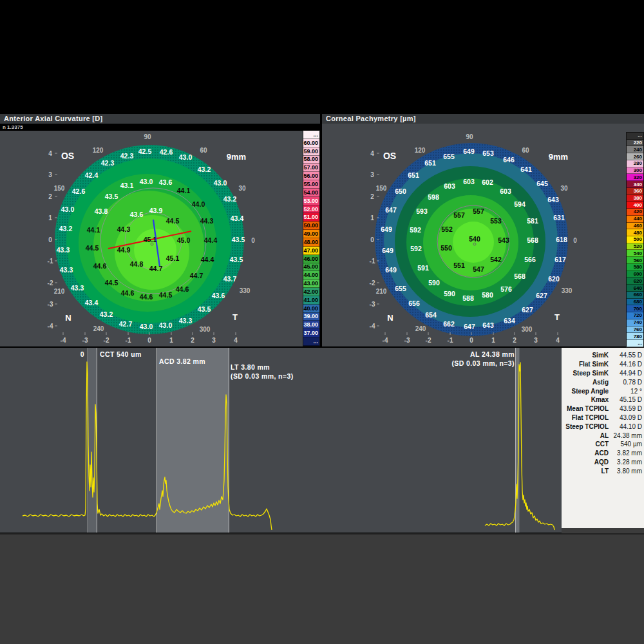 Image resolution: width=644 pixels, height=644 pixels. What do you see at coordinates (504, 240) in the screenshot?
I see `pachymetry-value-label: 543` at bounding box center [504, 240].